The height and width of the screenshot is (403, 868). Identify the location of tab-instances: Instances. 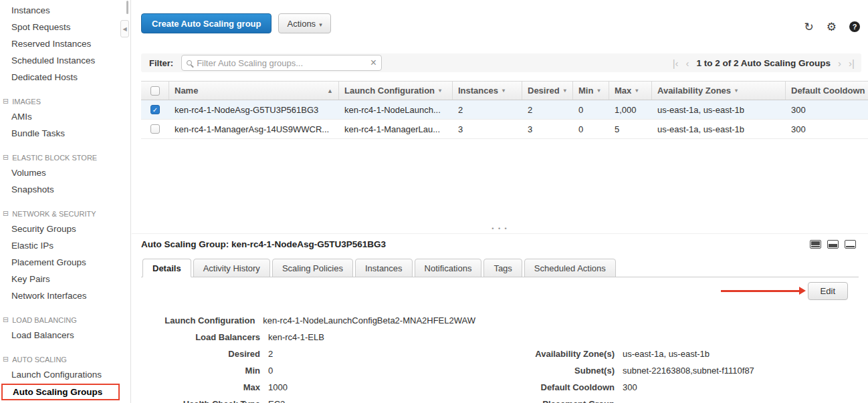
(384, 268).